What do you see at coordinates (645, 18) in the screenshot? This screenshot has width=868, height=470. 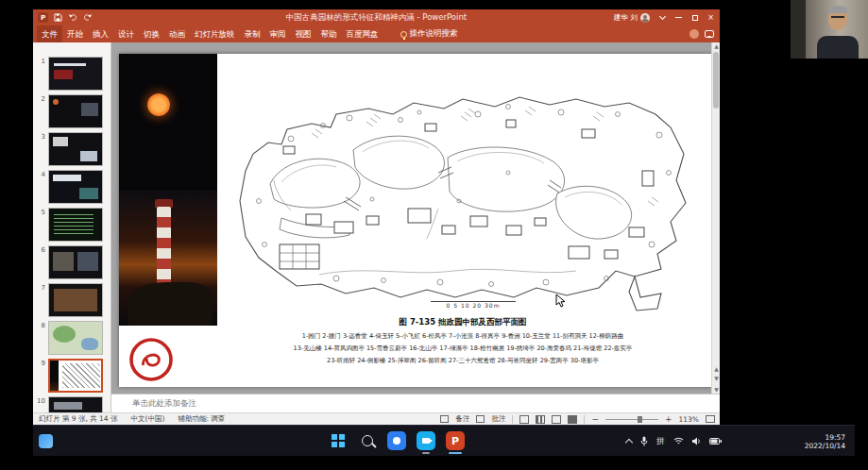 I see `user-avatar-icon` at bounding box center [645, 18].